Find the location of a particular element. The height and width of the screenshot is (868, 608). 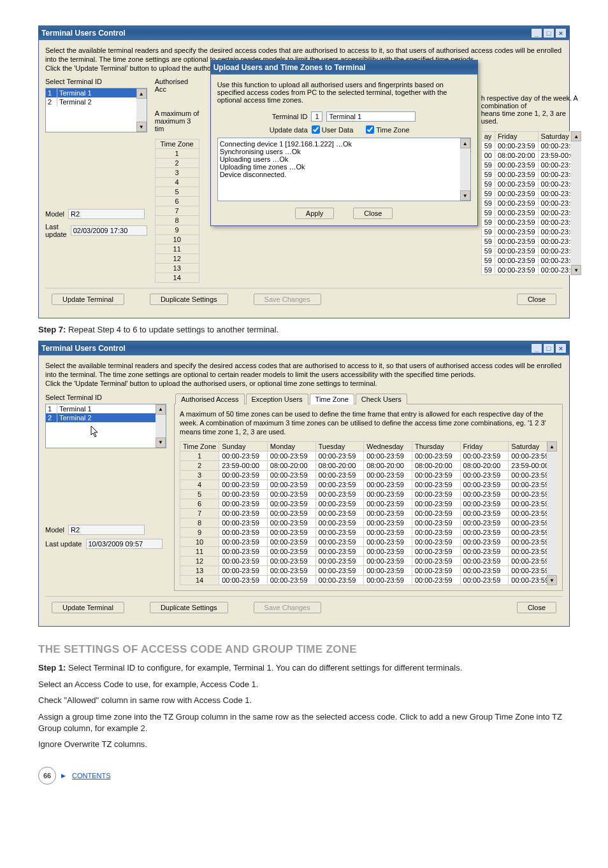

cell: 13 is located at coordinates (200, 571).